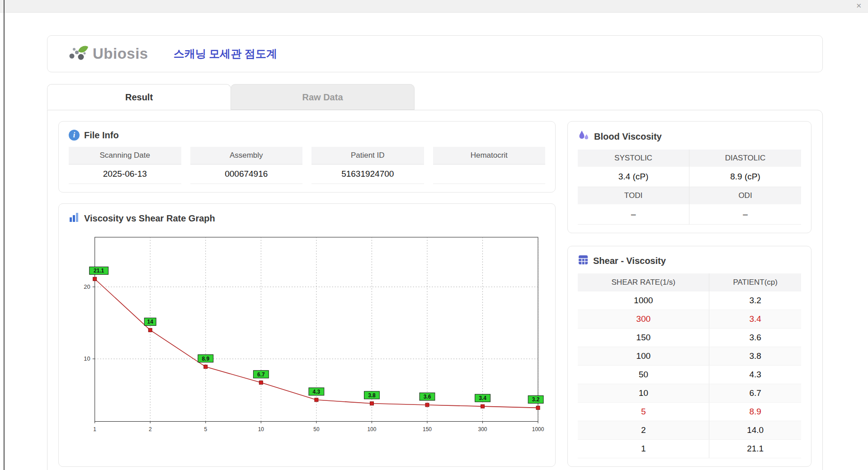 The width and height of the screenshot is (868, 470). Describe the element at coordinates (689, 319) in the screenshot. I see `table-row: 3003.4` at that location.